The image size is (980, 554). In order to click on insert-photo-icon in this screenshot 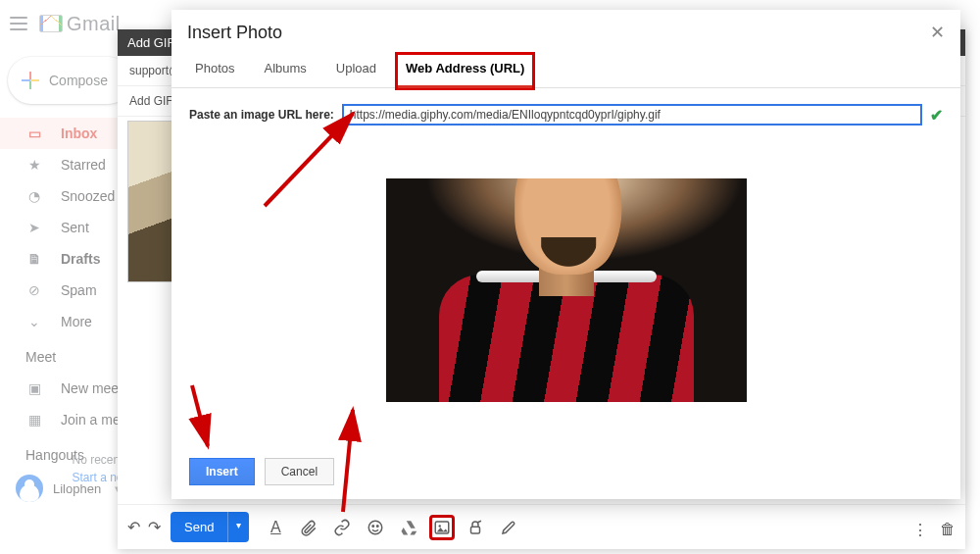, I will do `click(442, 528)`.